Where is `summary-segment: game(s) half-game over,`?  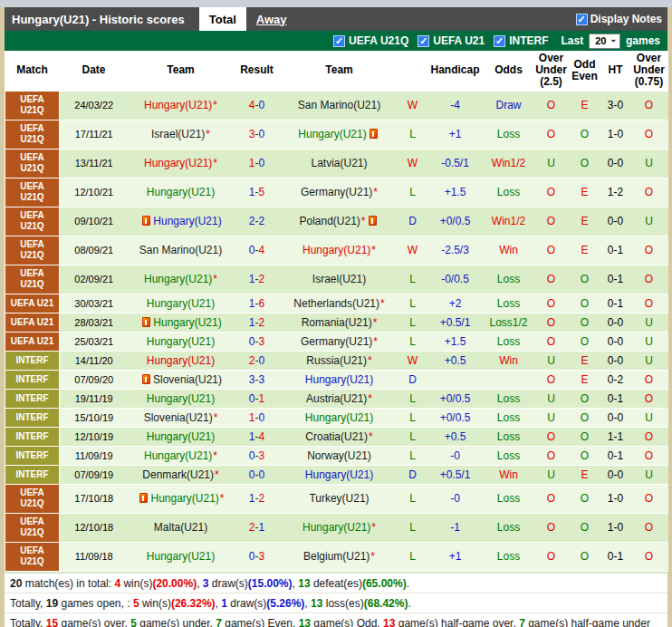 summary-segment: game(s) half-game over, is located at coordinates (456, 622).